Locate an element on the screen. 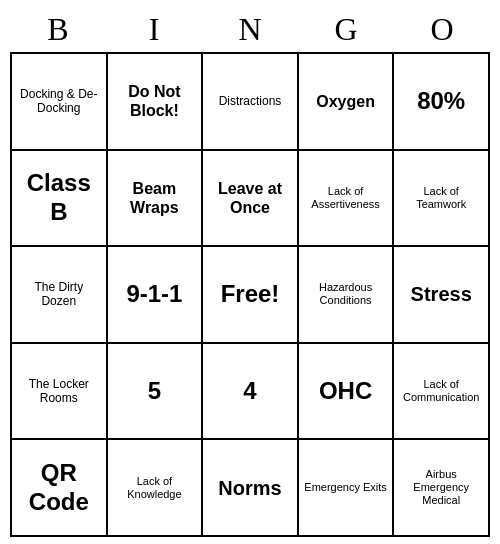  bingo-cell-6: Beam Wraps is located at coordinates (156, 200).